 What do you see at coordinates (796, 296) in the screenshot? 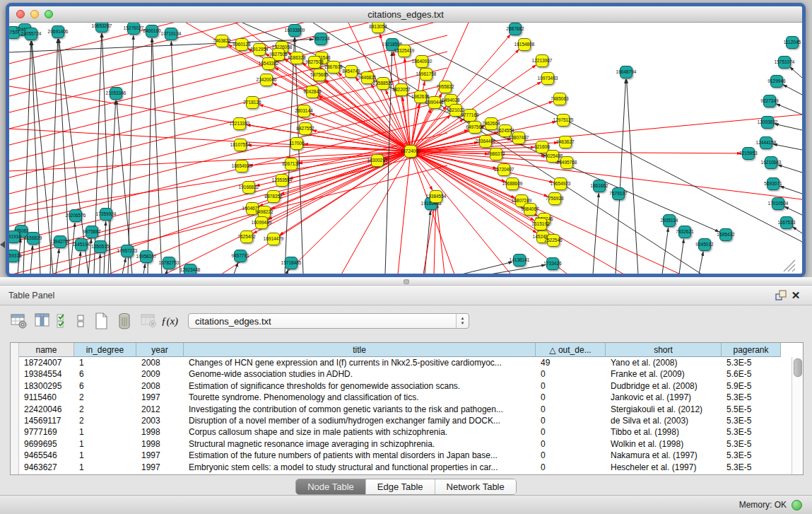
I see `close-panel-icon: ✕` at bounding box center [796, 296].